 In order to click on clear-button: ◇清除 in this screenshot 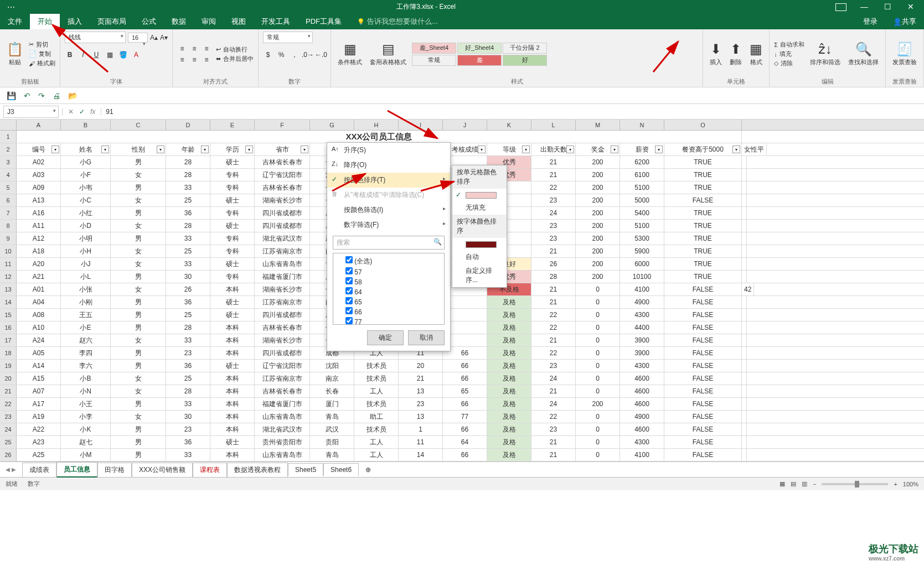, I will do `click(789, 63)`.